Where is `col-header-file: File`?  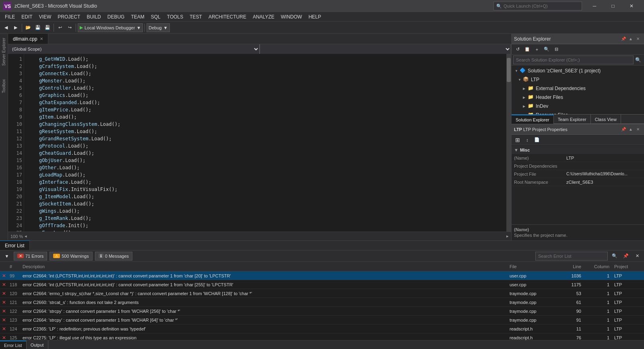
col-header-file: File is located at coordinates (533, 267).